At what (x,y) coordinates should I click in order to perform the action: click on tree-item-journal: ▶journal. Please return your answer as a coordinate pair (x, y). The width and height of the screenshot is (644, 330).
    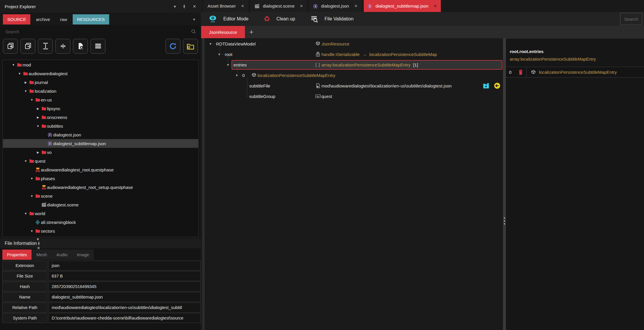
    Looking at the image, I should click on (100, 82).